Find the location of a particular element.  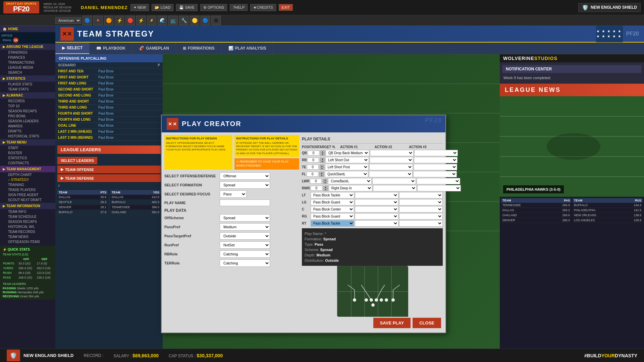

icon-bar-item-8: 🌊 is located at coordinates (162, 20).